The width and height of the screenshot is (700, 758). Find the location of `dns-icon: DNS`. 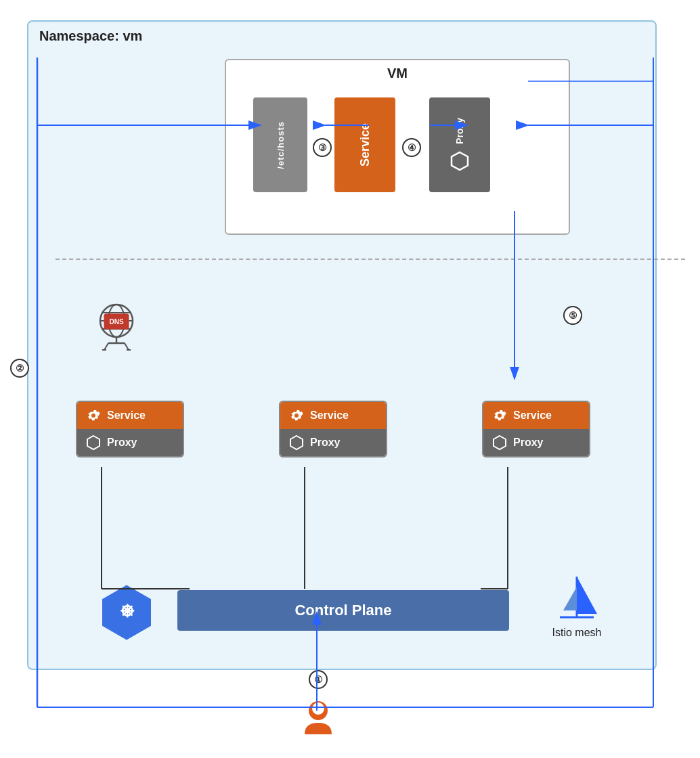

dns-icon: DNS is located at coordinates (116, 326).